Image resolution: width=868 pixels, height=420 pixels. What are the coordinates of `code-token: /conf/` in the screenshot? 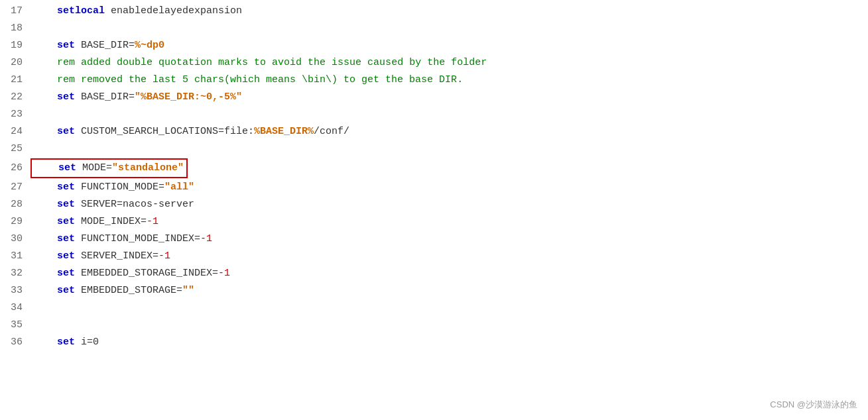 It's located at (332, 131).